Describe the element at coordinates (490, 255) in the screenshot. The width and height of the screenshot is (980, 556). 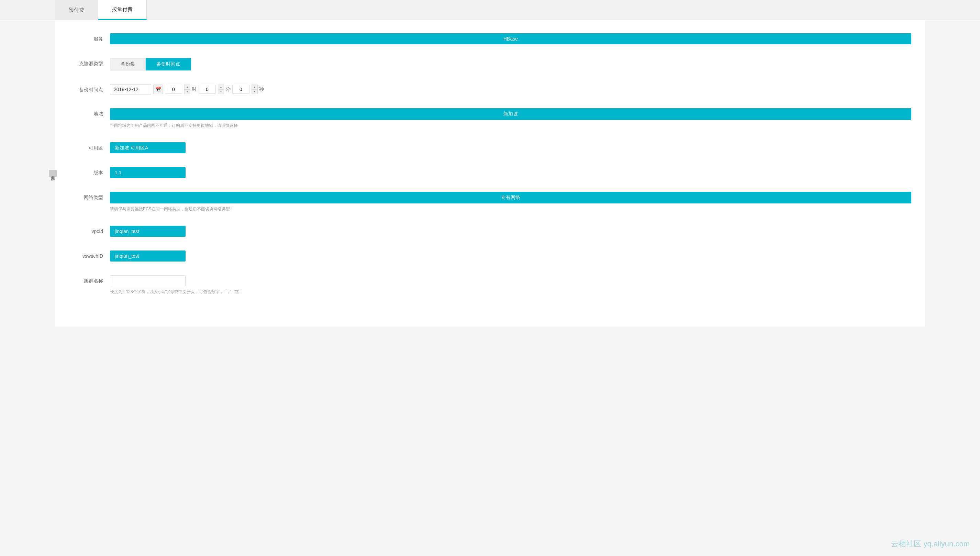
I see `form-row-vswitchid: vswitchID jinqian_test` at that location.